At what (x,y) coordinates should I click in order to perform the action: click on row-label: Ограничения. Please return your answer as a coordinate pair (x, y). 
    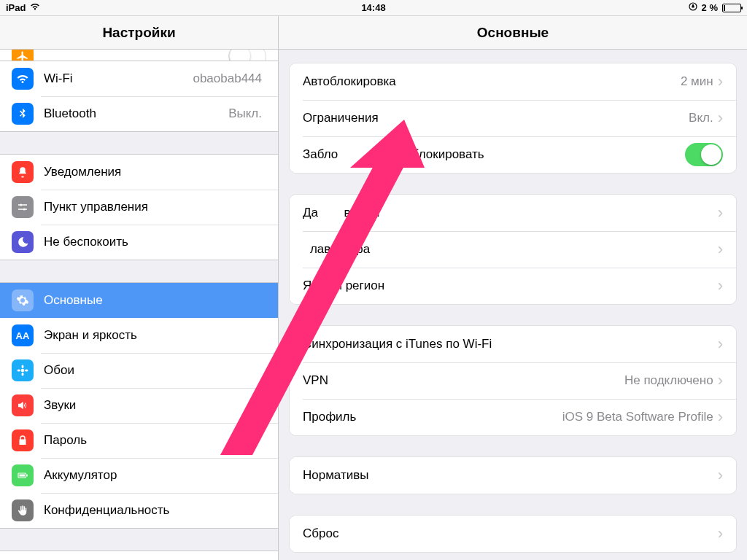
    Looking at the image, I should click on (496, 118).